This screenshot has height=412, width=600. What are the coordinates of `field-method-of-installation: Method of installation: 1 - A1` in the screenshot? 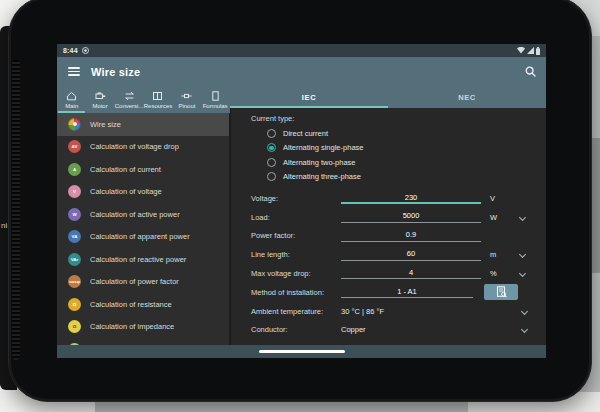 It's located at (388, 292).